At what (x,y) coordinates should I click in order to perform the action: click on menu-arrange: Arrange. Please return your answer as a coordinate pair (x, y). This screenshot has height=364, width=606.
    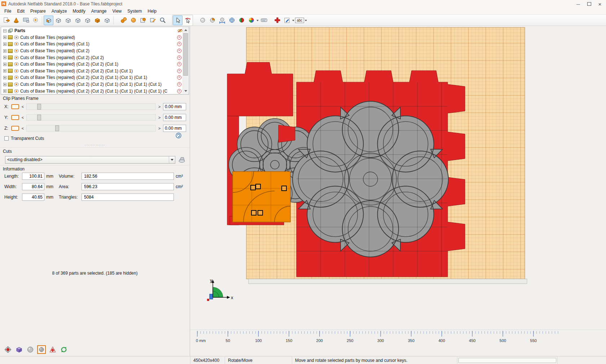
    Looking at the image, I should click on (99, 11).